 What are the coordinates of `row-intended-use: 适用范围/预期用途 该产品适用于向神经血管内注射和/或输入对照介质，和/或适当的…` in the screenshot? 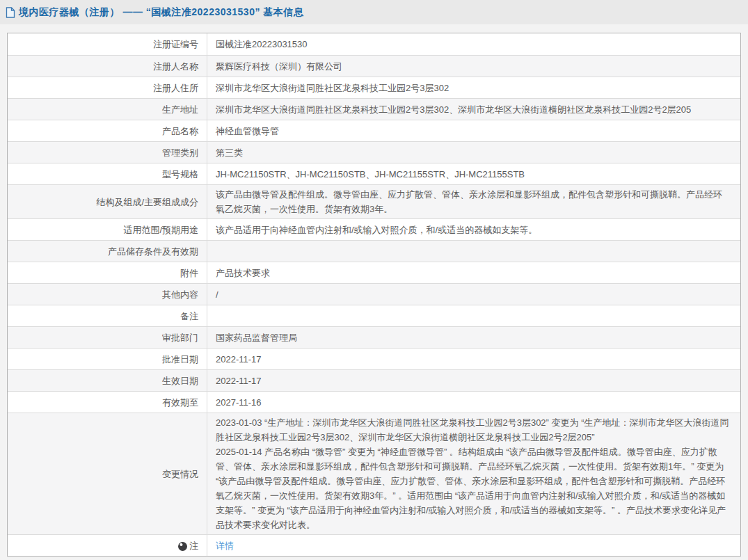 It's located at (374, 230).